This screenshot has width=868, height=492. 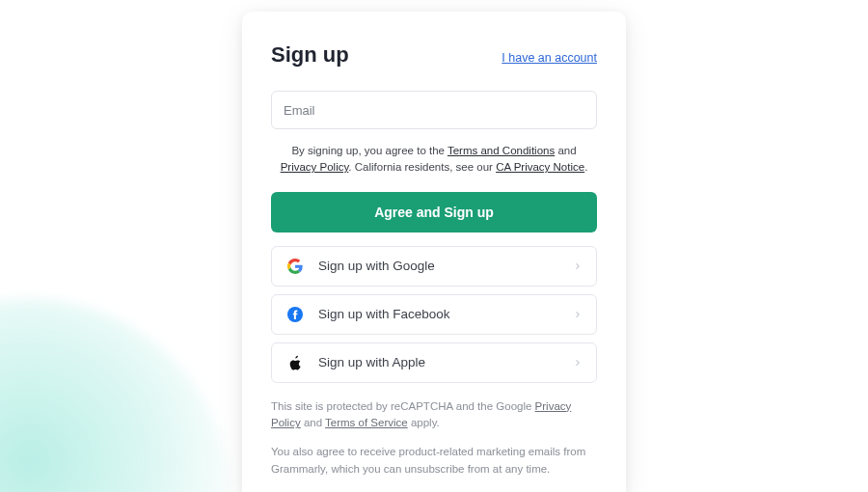 I want to click on terms-end: ., so click(x=586, y=167).